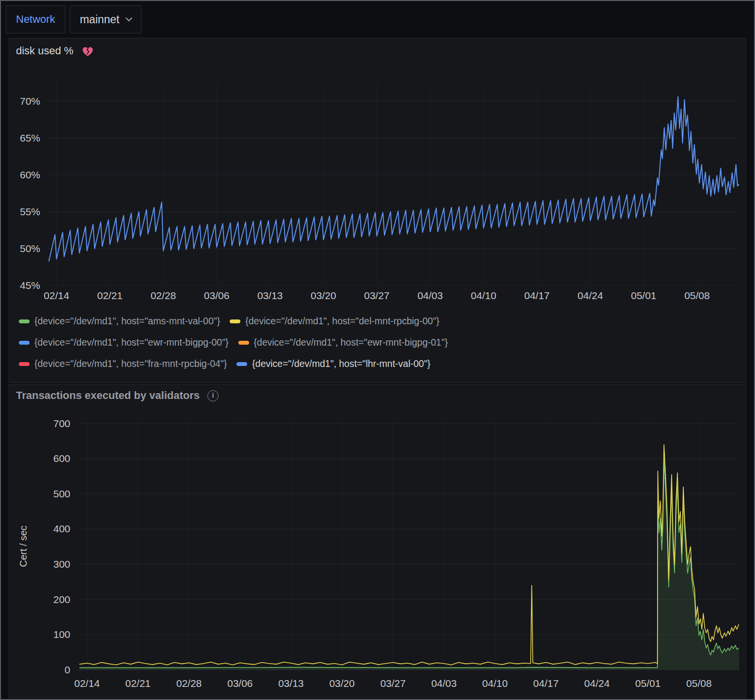 The width and height of the screenshot is (755, 700). I want to click on legend-item: {device="/dev/md1", host="del-mnt-rpcbig…, so click(334, 321).